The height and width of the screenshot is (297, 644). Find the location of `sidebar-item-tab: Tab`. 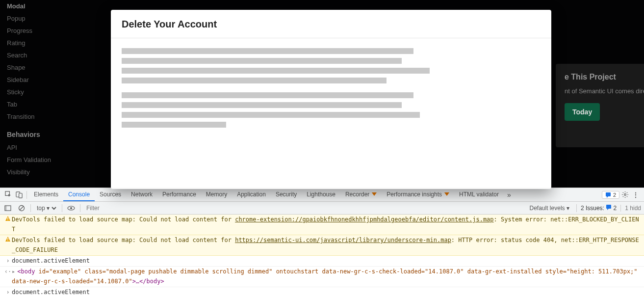

sidebar-item-tab: Tab is located at coordinates (50, 104).